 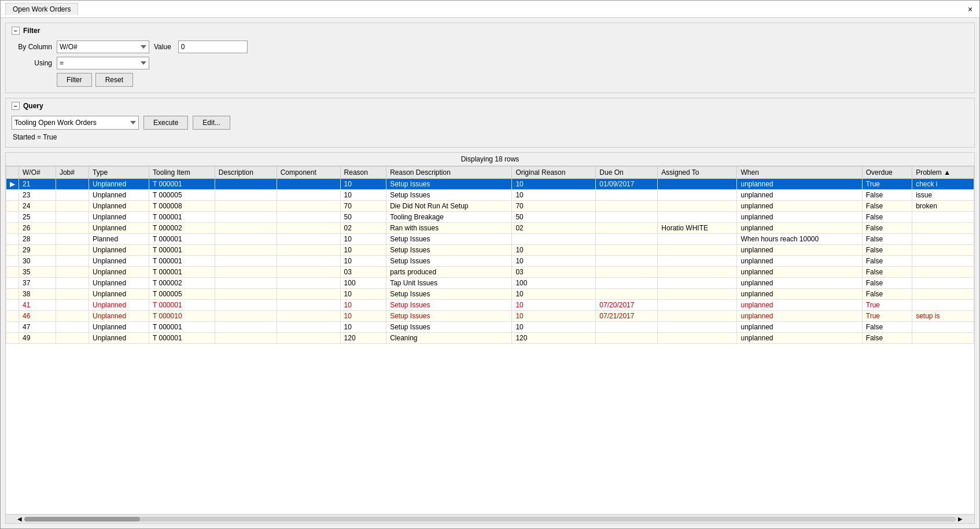 What do you see at coordinates (627, 306) in the screenshot?
I see `row-due-on: 07/20/2017` at bounding box center [627, 306].